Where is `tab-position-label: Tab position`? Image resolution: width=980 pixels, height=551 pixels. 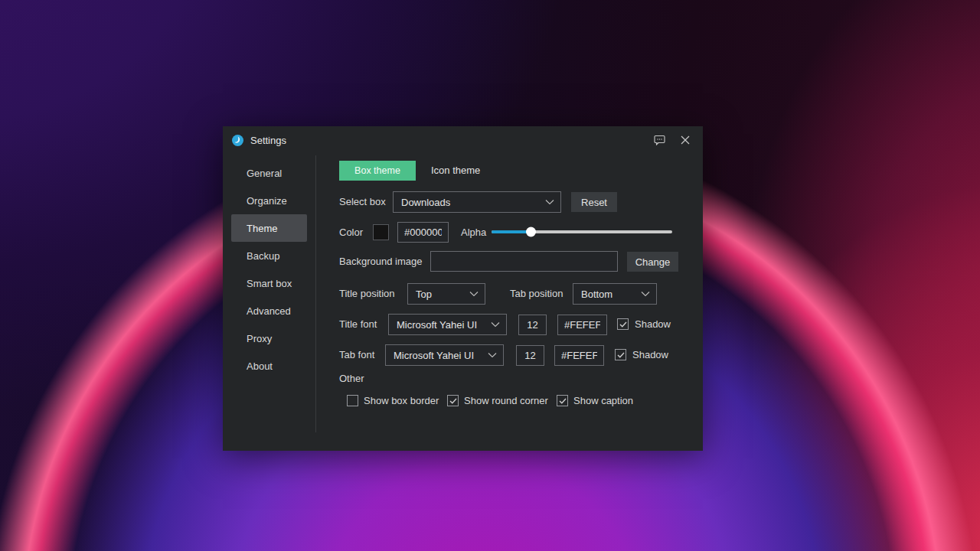 tab-position-label: Tab position is located at coordinates (536, 294).